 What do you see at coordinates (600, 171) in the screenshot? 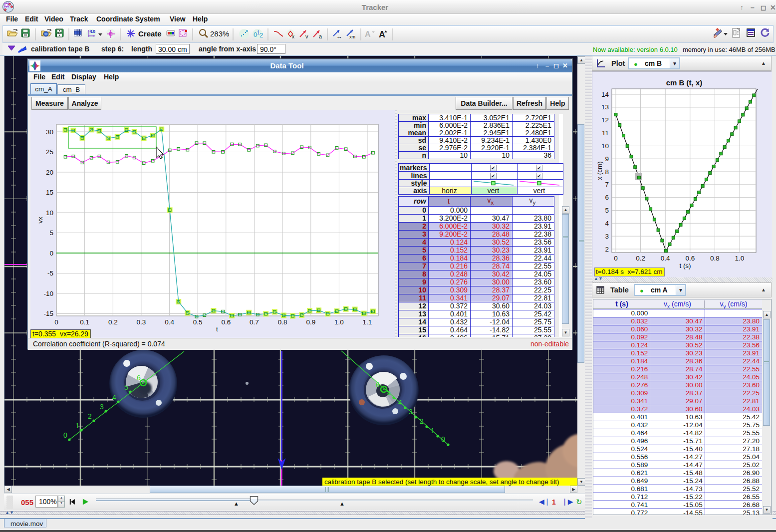
I see `svg-text: x (cm)` at bounding box center [600, 171].